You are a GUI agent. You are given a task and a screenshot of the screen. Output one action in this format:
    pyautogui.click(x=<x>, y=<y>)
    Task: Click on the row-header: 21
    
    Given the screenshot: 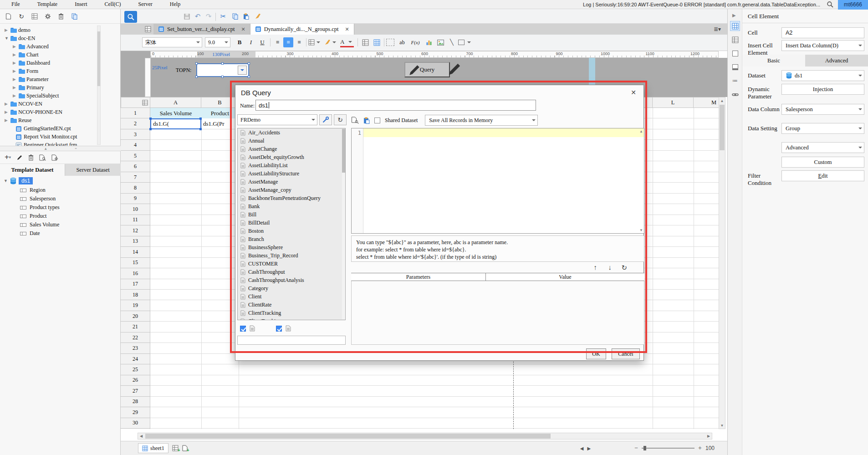 What is the action you would take?
    pyautogui.click(x=135, y=327)
    